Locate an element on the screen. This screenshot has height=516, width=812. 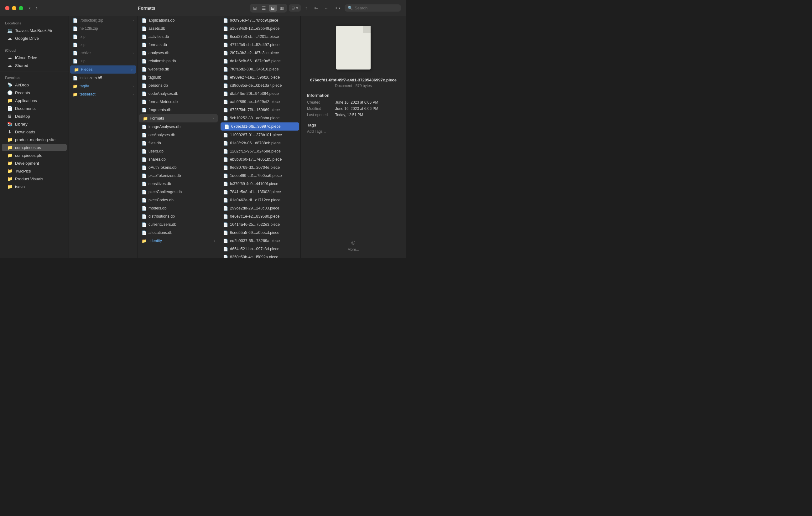
list-item: 📄 formats.db is located at coordinates (178, 45).